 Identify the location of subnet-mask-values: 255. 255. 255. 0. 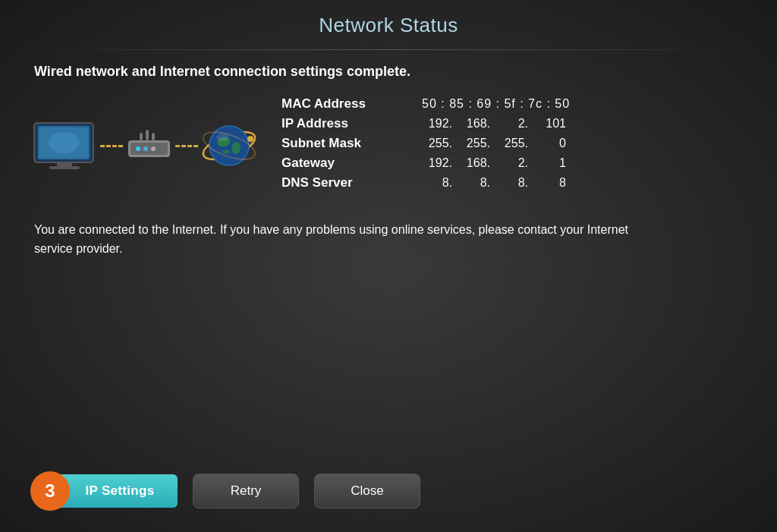
(483, 143).